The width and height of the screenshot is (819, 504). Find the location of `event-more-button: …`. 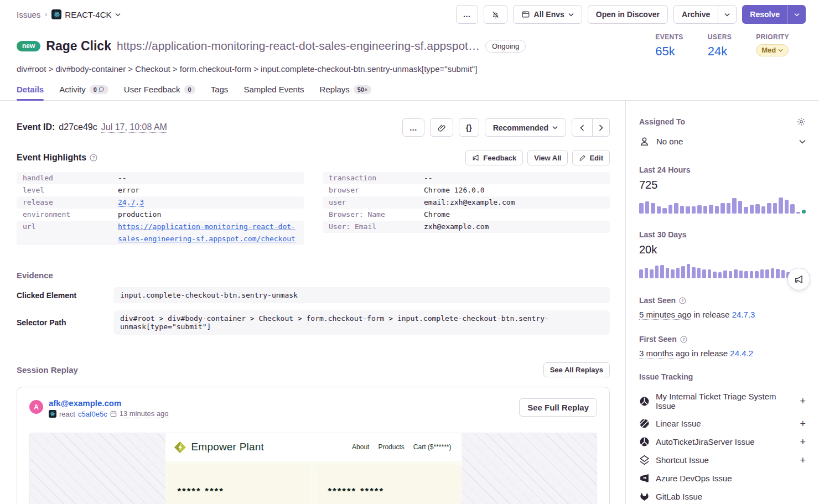

event-more-button: … is located at coordinates (413, 127).